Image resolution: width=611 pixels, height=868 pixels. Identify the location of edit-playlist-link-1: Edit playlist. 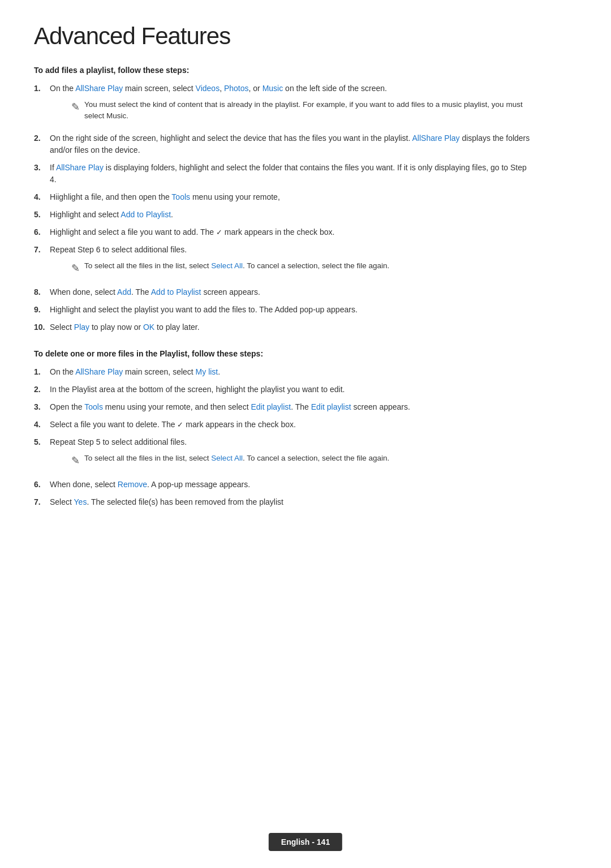
(270, 407).